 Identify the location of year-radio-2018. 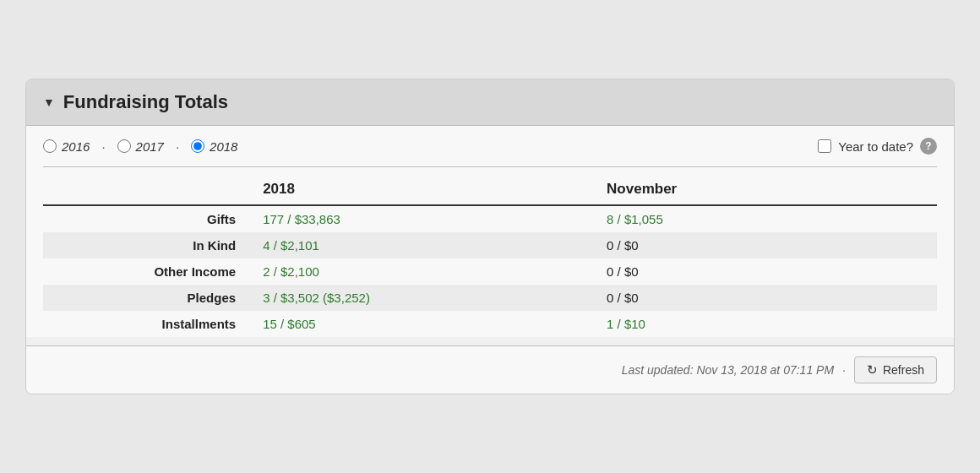
(198, 146).